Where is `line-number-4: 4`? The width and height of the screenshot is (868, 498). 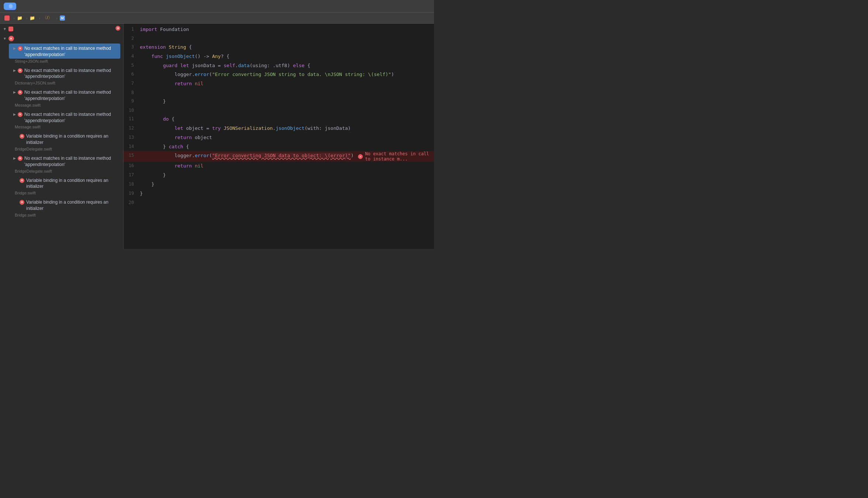 line-number-4: 4 is located at coordinates (131, 56).